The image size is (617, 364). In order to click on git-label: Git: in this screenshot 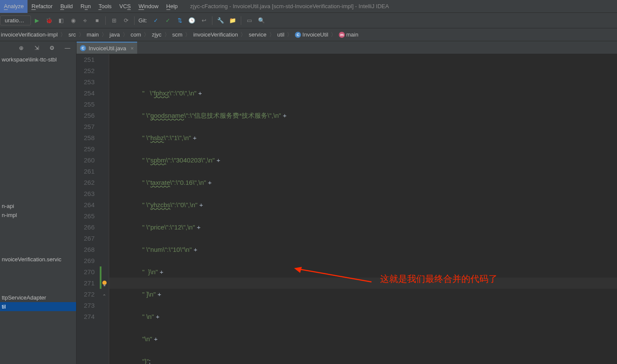, I will do `click(143, 21)`.